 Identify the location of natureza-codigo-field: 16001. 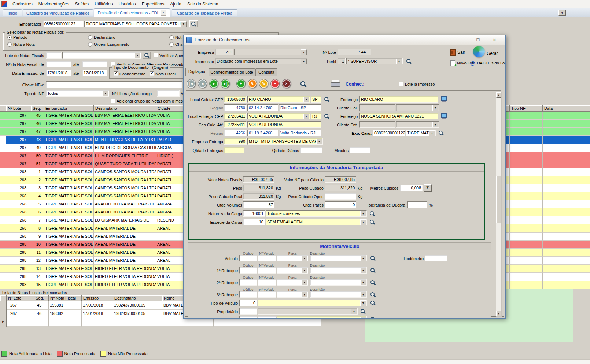
(254, 213).